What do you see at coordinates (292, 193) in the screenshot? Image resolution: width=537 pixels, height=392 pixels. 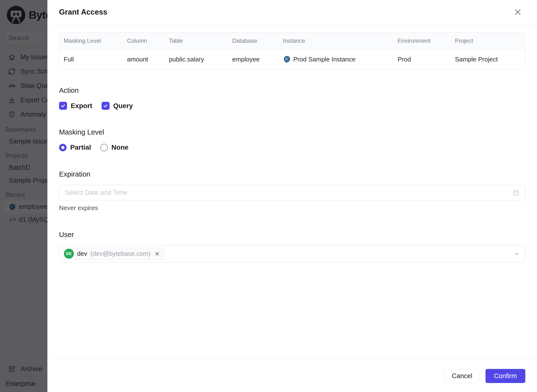 I see `expiration-date-field` at bounding box center [292, 193].